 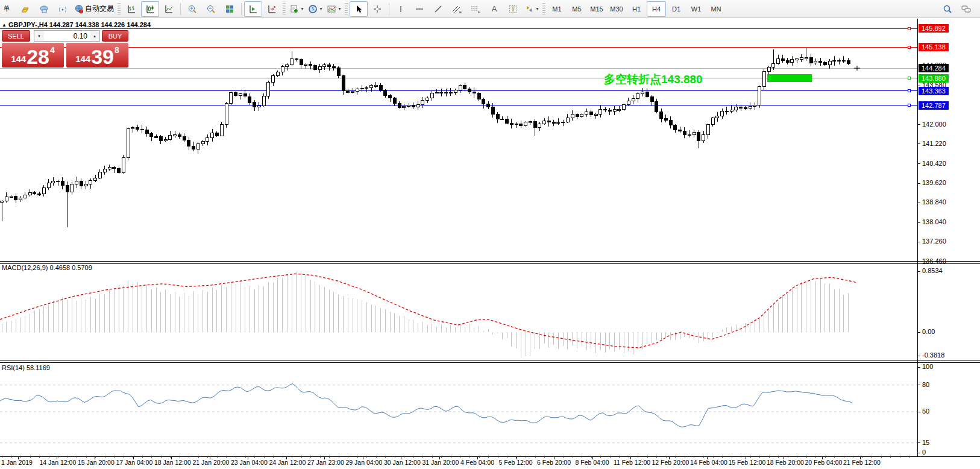 I want to click on zoom-out-button, so click(x=211, y=9).